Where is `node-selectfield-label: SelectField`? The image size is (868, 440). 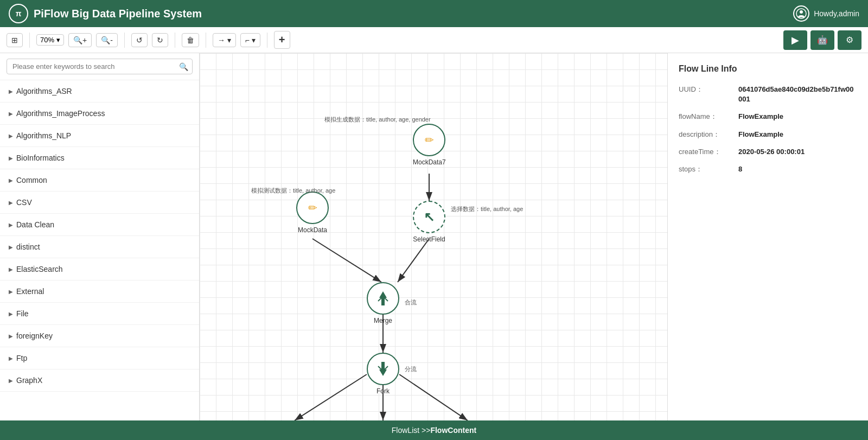
node-selectfield-label: SelectField is located at coordinates (429, 239).